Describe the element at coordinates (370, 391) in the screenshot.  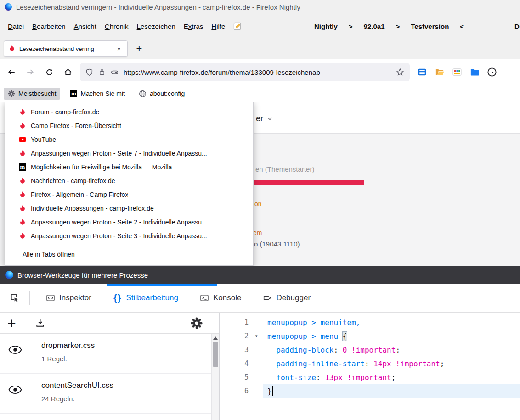
I see `code-line-6: 6}` at that location.